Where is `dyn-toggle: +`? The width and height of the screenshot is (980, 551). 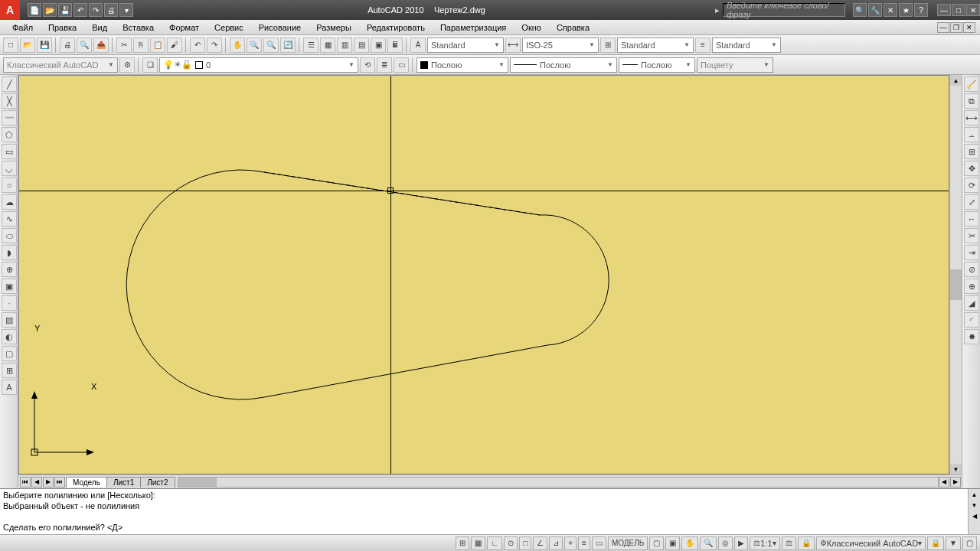
dyn-toggle: + is located at coordinates (570, 543).